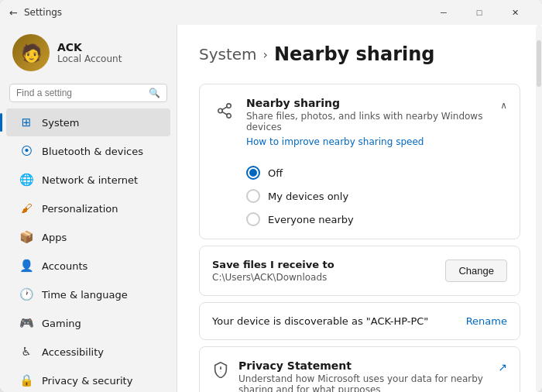 This screenshot has height=392, width=542. What do you see at coordinates (88, 208) in the screenshot?
I see `sidebar-item-personalization: 🖌 Personalization` at bounding box center [88, 208].